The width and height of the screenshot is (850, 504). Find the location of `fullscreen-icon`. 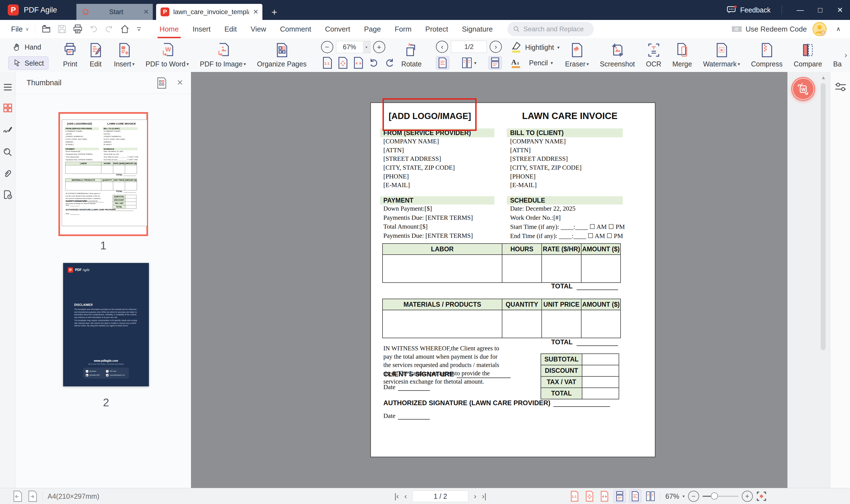

fullscreen-icon is located at coordinates (761, 497).